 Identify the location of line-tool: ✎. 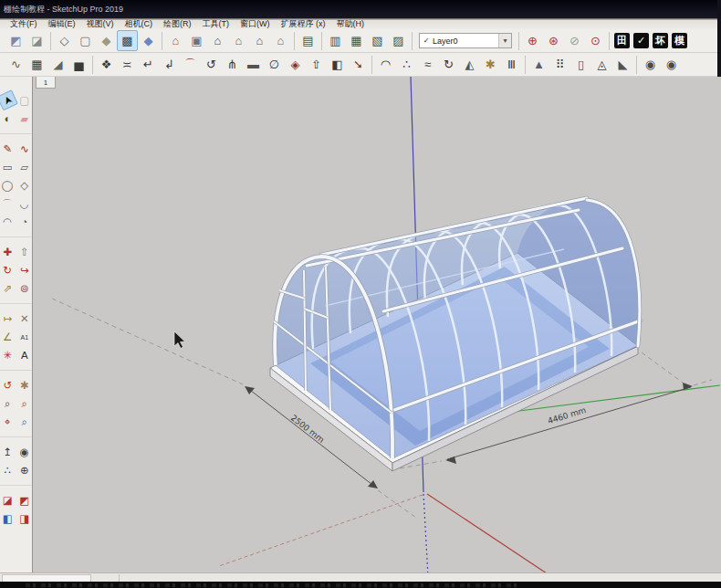
(7, 149).